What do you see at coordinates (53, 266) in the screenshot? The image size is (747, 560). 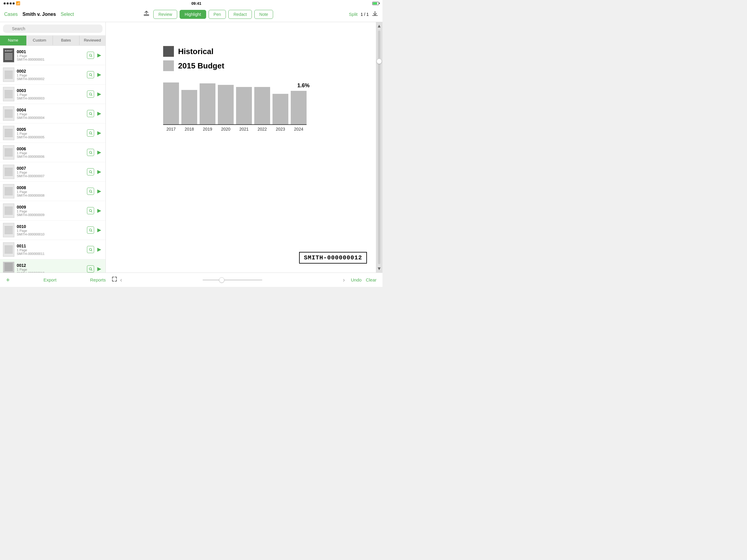 I see `list-item: 00121 PageSMITH-000000012 ►` at bounding box center [53, 266].